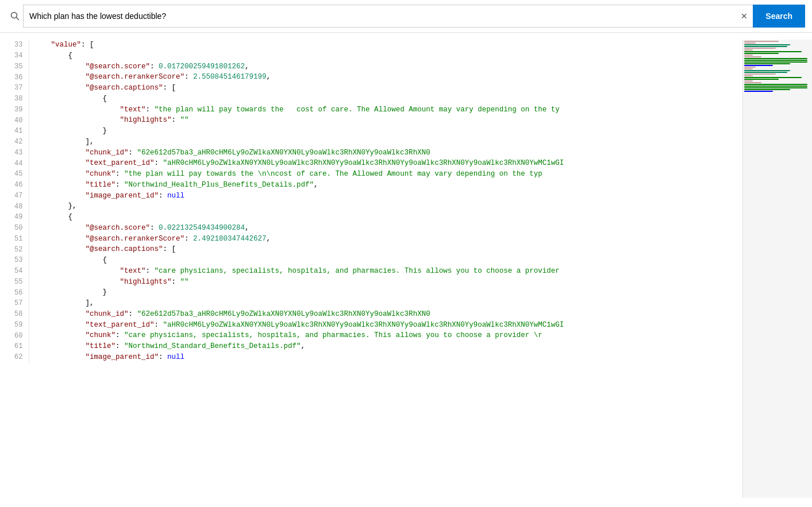 This screenshot has height=507, width=812. What do you see at coordinates (14, 239) in the screenshot?
I see `line-number: 51` at bounding box center [14, 239].